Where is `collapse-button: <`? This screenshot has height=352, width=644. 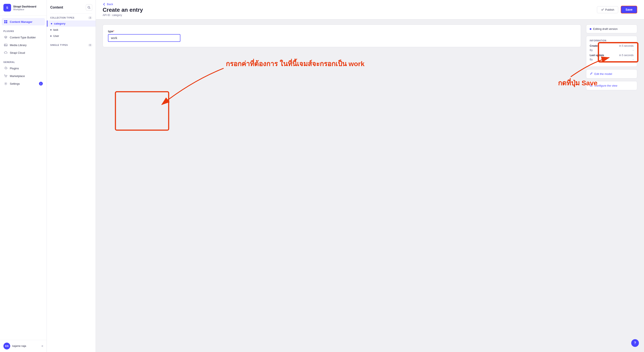 collapse-button: < is located at coordinates (42, 346).